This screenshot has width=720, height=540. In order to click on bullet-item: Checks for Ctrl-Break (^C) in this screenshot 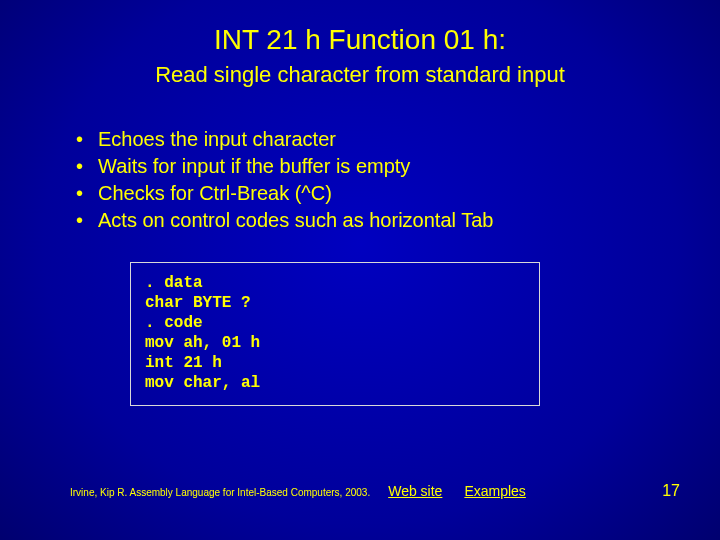, I will do `click(398, 194)`.